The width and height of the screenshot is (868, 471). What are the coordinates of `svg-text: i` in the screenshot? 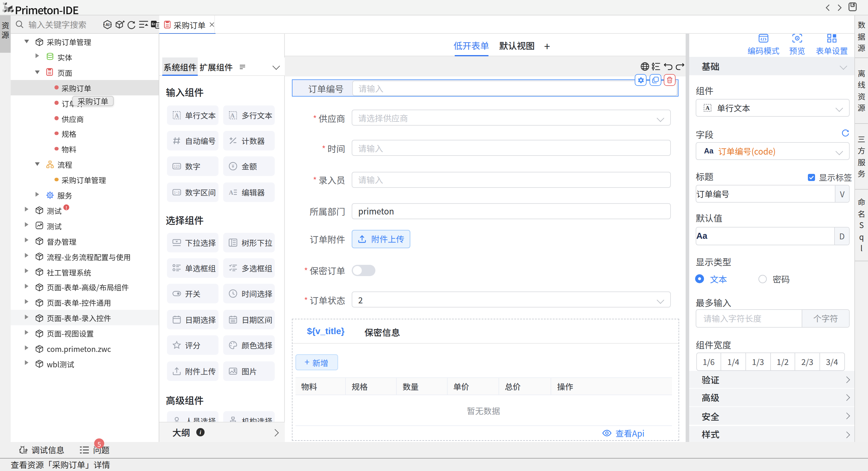 It's located at (200, 432).